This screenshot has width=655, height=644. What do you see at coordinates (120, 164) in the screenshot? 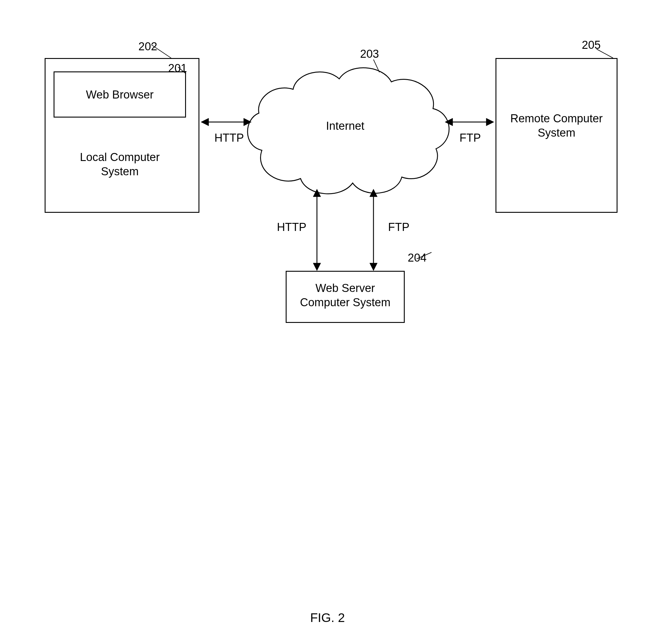
I see `local-computer-system-label: Local Computer System` at bounding box center [120, 164].